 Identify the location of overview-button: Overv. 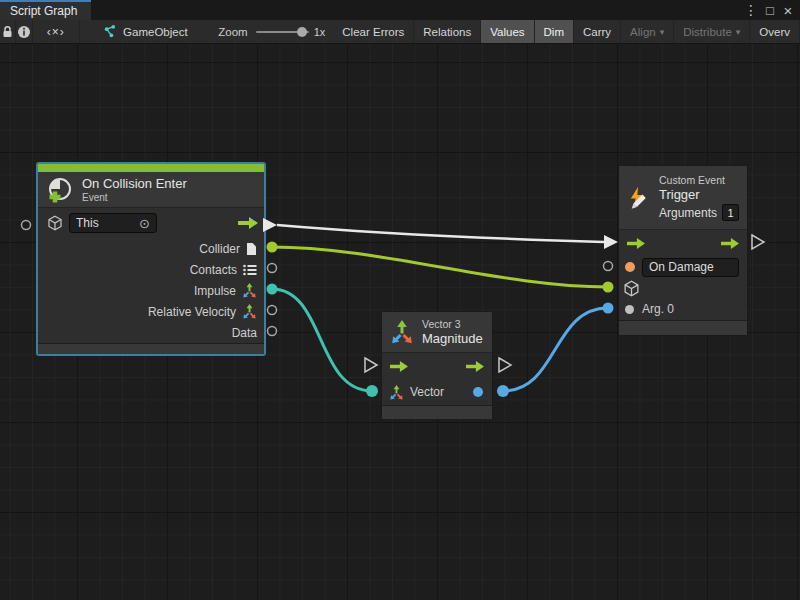
(775, 32).